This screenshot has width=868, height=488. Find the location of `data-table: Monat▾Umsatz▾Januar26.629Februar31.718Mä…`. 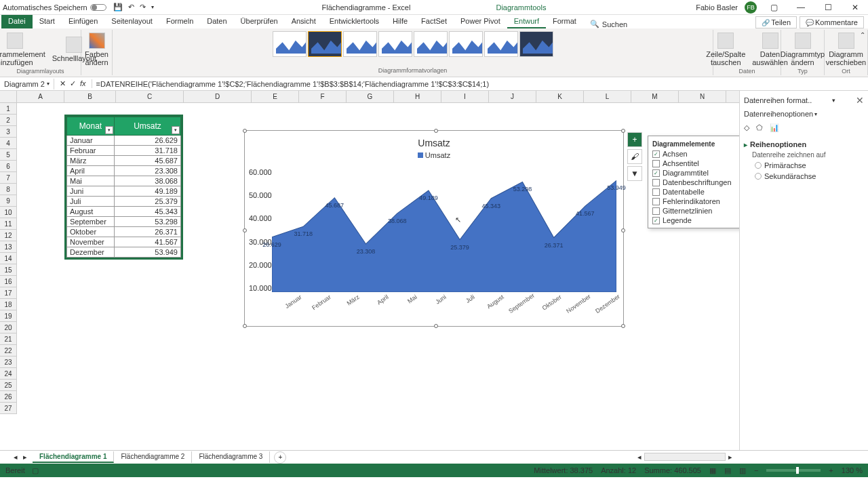

data-table: Monat▾Umsatz▾Januar26.629Februar31.718Mä… is located at coordinates (123, 187).